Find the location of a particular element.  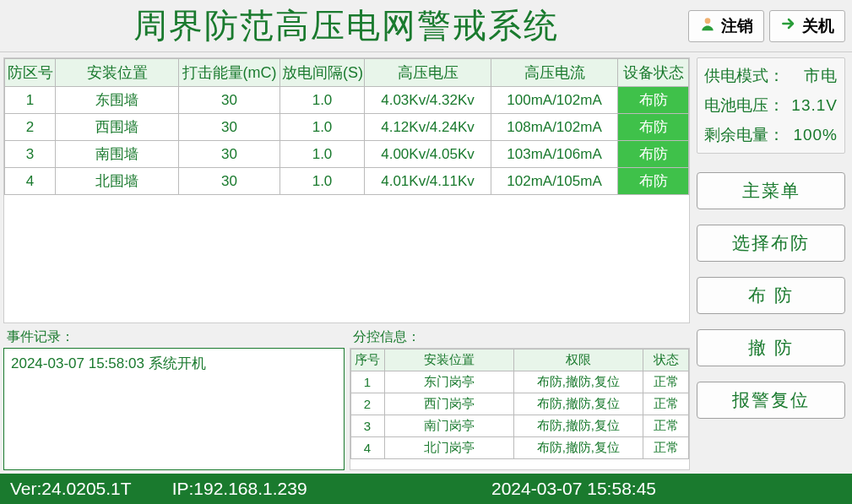

select-arm-button: 选择布防 is located at coordinates (771, 243).